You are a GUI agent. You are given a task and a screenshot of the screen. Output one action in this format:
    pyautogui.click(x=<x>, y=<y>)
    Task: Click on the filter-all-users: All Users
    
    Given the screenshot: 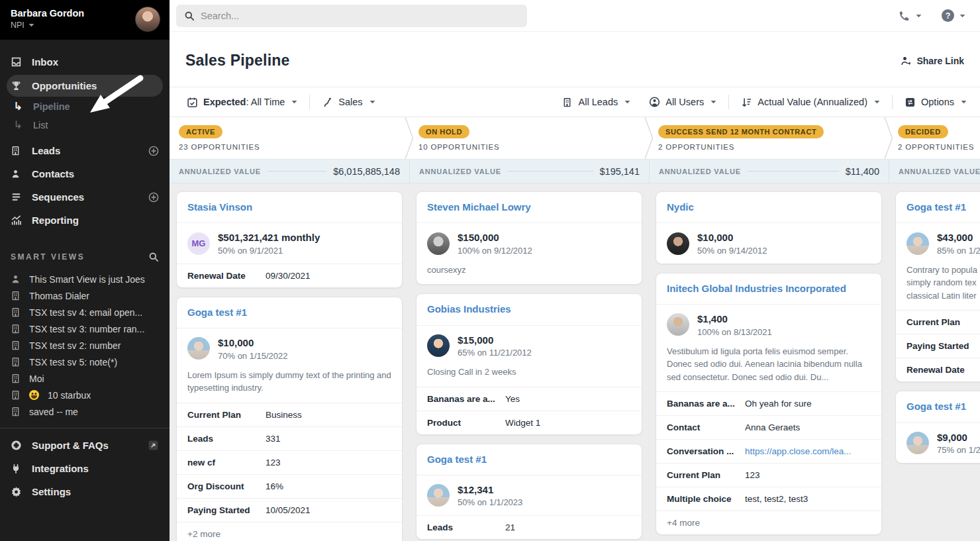 What is the action you would take?
    pyautogui.click(x=683, y=102)
    